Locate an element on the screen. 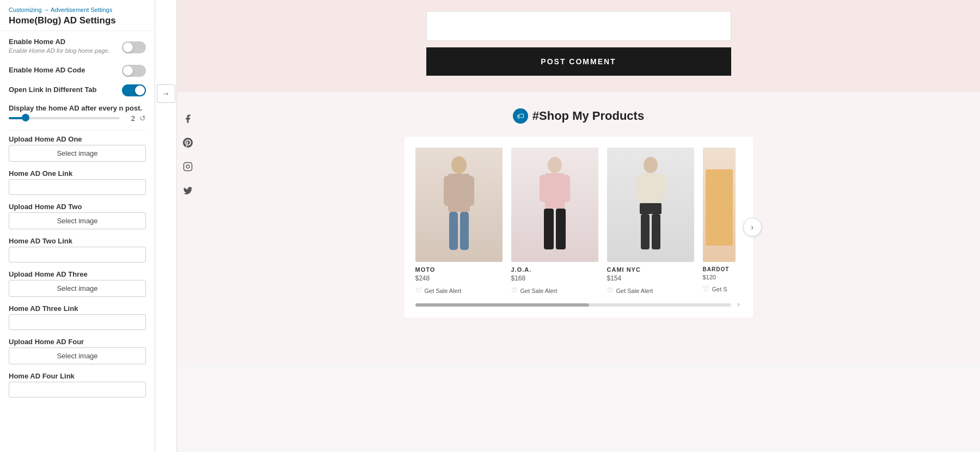 The image size is (980, 452). product-card-joa: J.O.A. $168 ♡ Get Sale Alert is located at coordinates (555, 221).